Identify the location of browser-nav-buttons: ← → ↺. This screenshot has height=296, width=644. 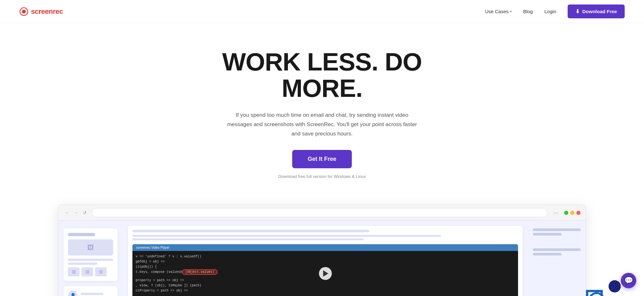
(76, 213).